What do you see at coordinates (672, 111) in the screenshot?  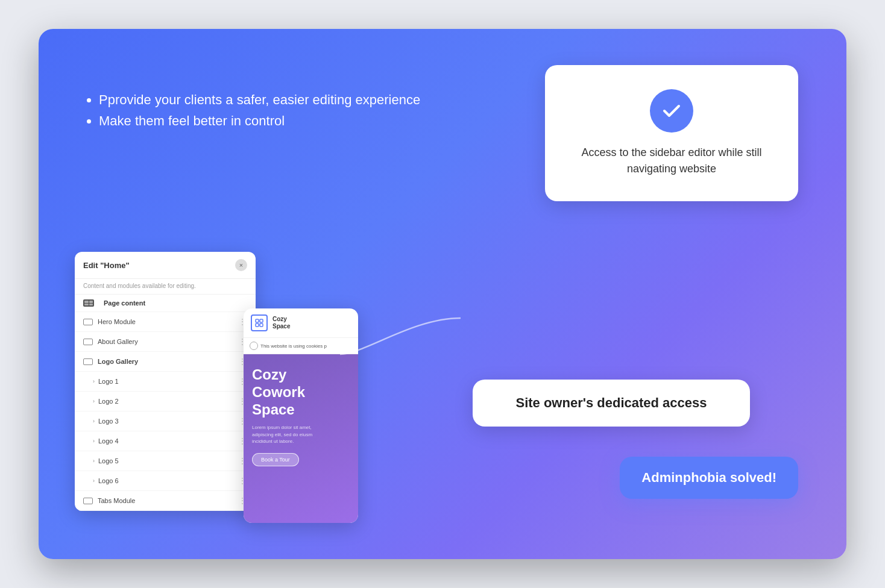 I see `check-circle` at bounding box center [672, 111].